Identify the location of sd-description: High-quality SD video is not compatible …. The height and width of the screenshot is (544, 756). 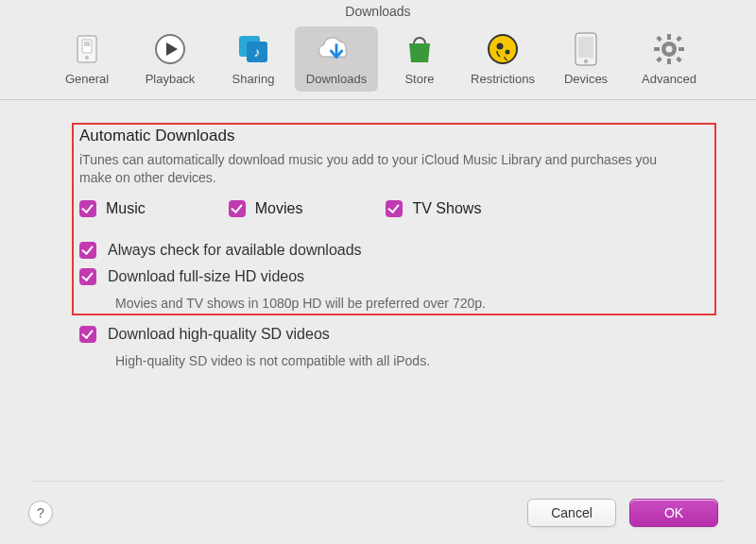
(413, 361).